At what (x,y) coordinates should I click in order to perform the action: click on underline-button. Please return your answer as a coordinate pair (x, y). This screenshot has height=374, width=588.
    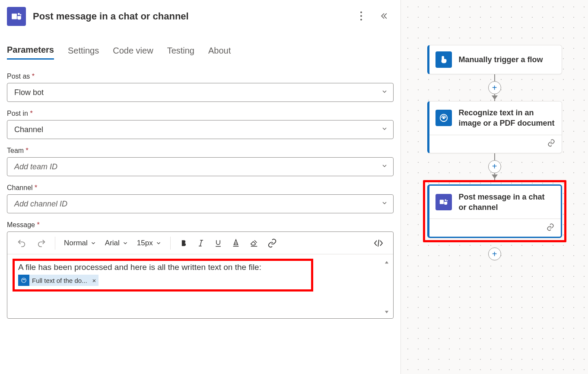
    Looking at the image, I should click on (218, 243).